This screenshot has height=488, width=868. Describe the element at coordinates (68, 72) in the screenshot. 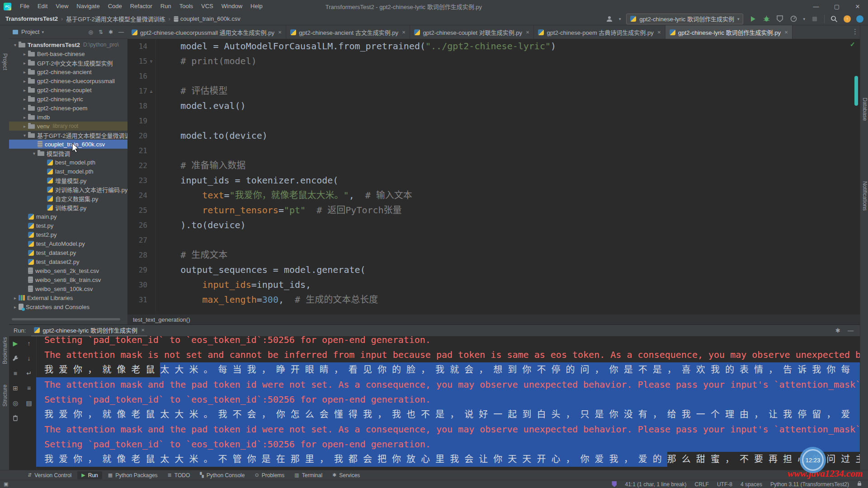

I see `tree-item: ▸gpt2-chinese-ancient` at that location.